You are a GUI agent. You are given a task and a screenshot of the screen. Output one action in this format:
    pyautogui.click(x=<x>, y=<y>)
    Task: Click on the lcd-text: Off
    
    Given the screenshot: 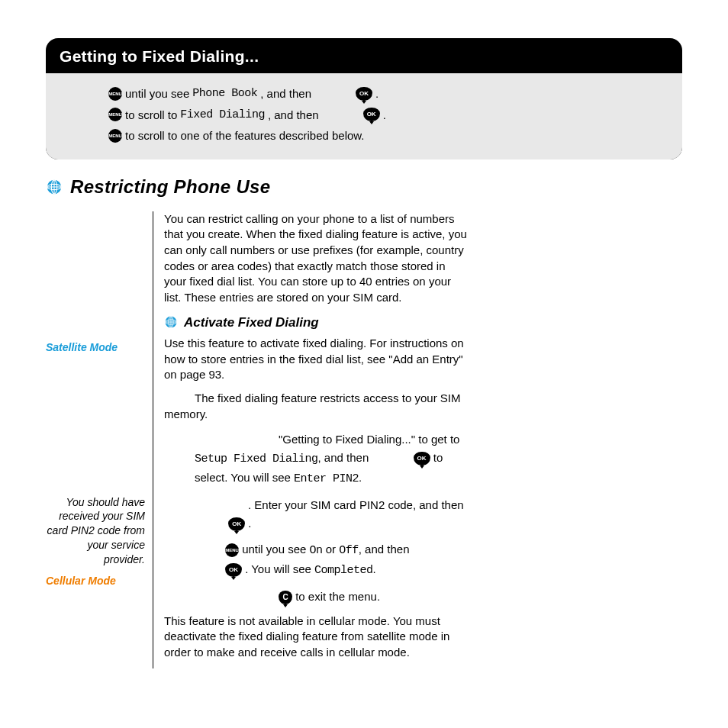 What is the action you would take?
    pyautogui.click(x=349, y=551)
    